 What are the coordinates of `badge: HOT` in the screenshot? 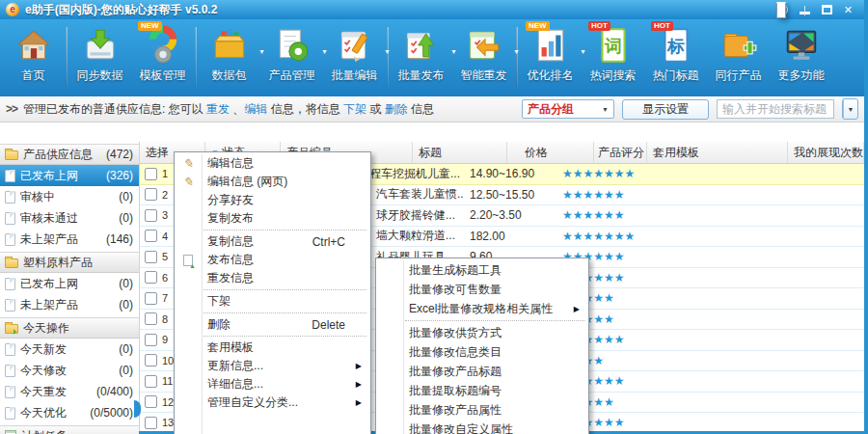 It's located at (600, 26).